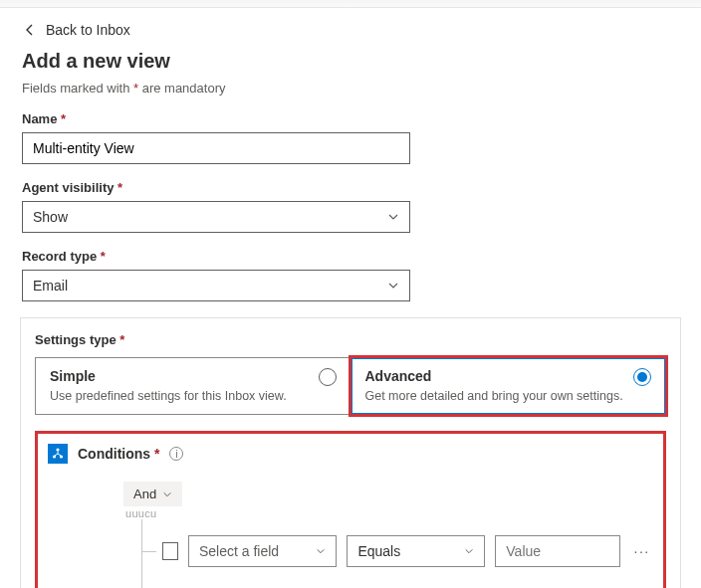  Describe the element at coordinates (641, 551) in the screenshot. I see `condition-more-button: ···` at that location.